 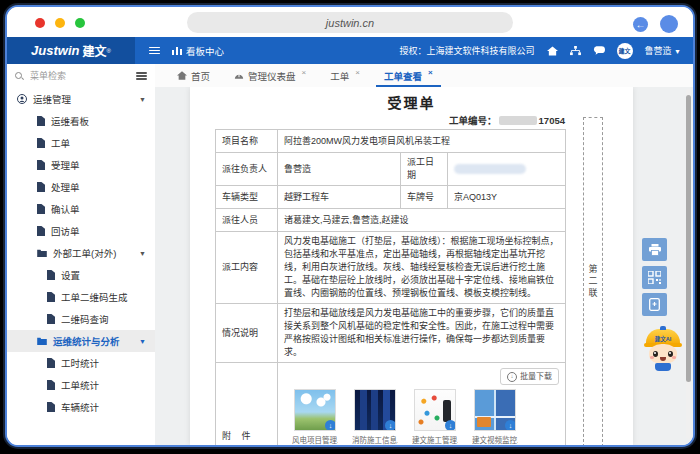 What do you see at coordinates (391, 334) in the screenshot?
I see `table-row: 情况说明 打垫层和基础放线是风力发电基础施工中的重要步骤，它们的质量直接关系到整…` at bounding box center [391, 334].